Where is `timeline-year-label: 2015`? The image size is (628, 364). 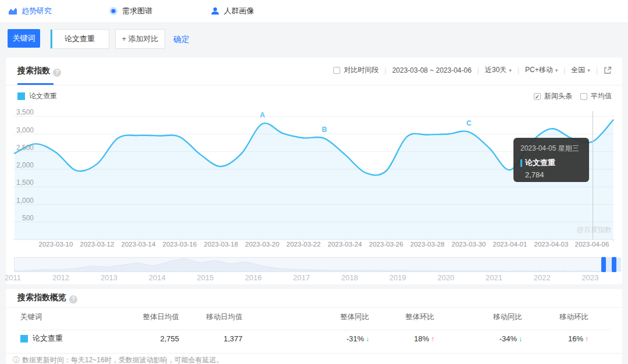 timeline-year-label: 2015 is located at coordinates (206, 278).